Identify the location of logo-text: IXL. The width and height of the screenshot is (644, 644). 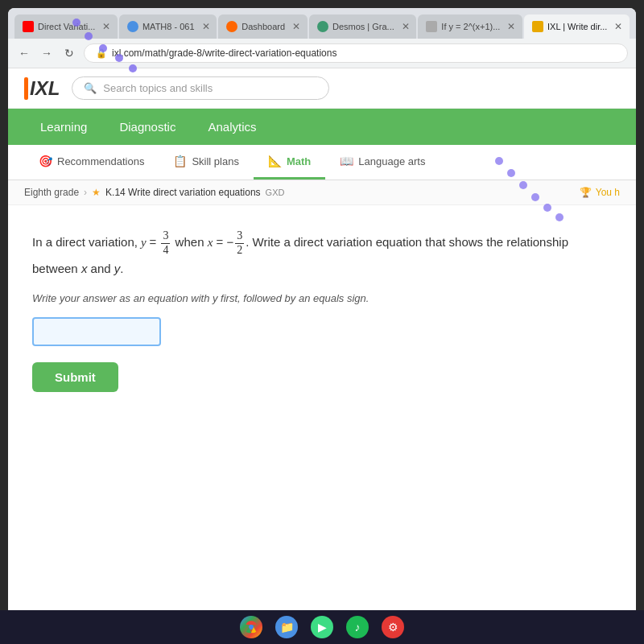
(45, 89).